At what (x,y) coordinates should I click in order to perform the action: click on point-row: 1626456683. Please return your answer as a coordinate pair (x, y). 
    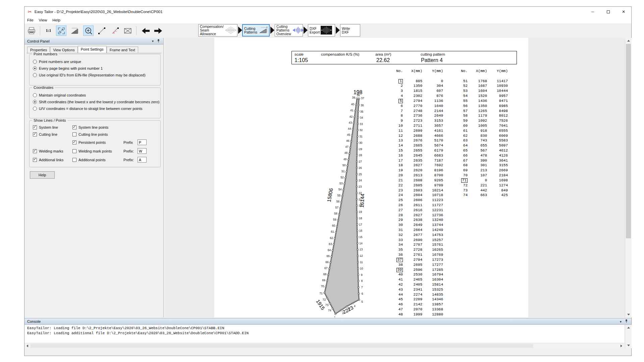
    Looking at the image, I should click on (417, 156).